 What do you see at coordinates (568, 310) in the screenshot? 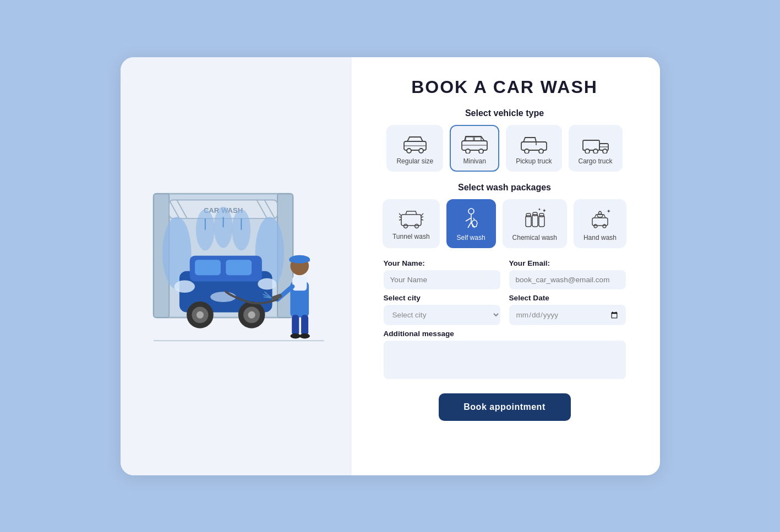
I see `date-group: Select Date` at bounding box center [568, 310].